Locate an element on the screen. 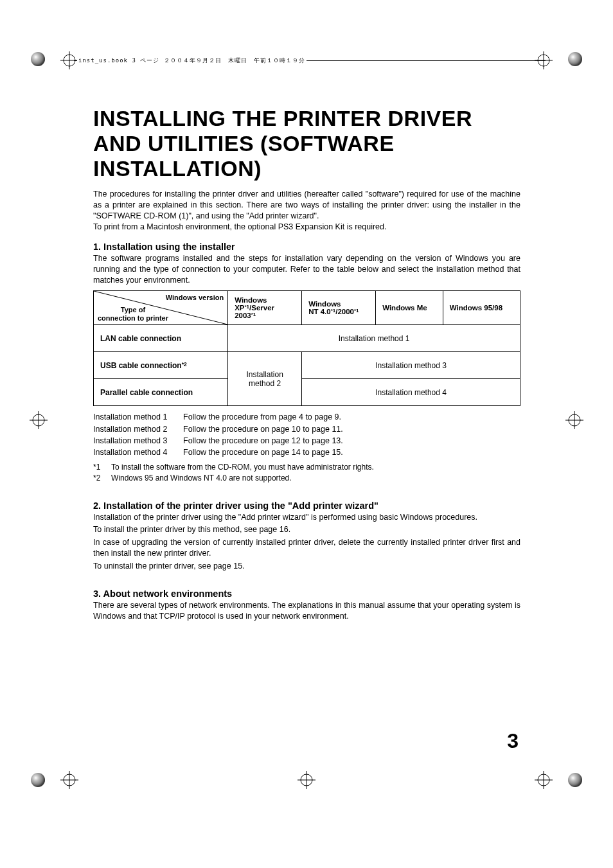 The height and width of the screenshot is (868, 613). method-1-label: Installation method 1 is located at coordinates (138, 417).